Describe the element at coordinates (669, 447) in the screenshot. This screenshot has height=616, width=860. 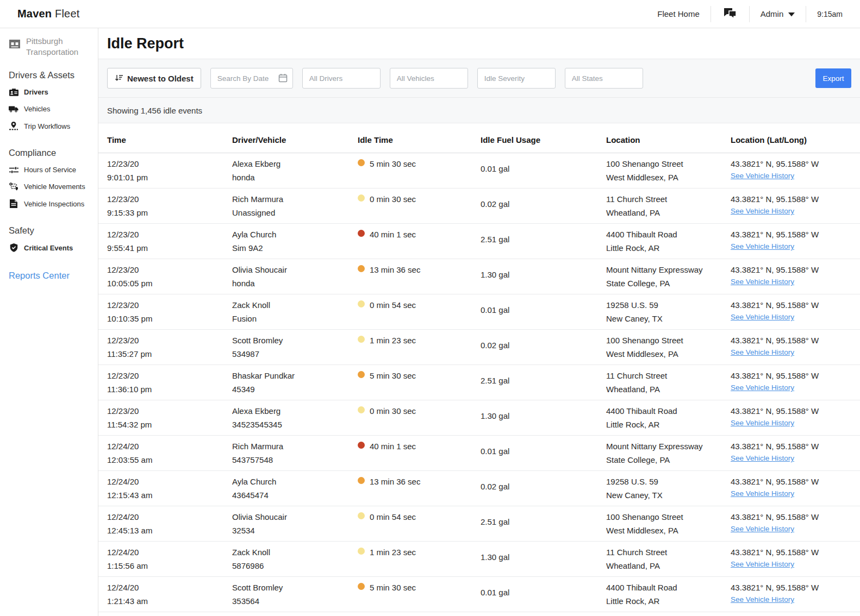
I see `location-address: Mount Nittany Expressway` at that location.